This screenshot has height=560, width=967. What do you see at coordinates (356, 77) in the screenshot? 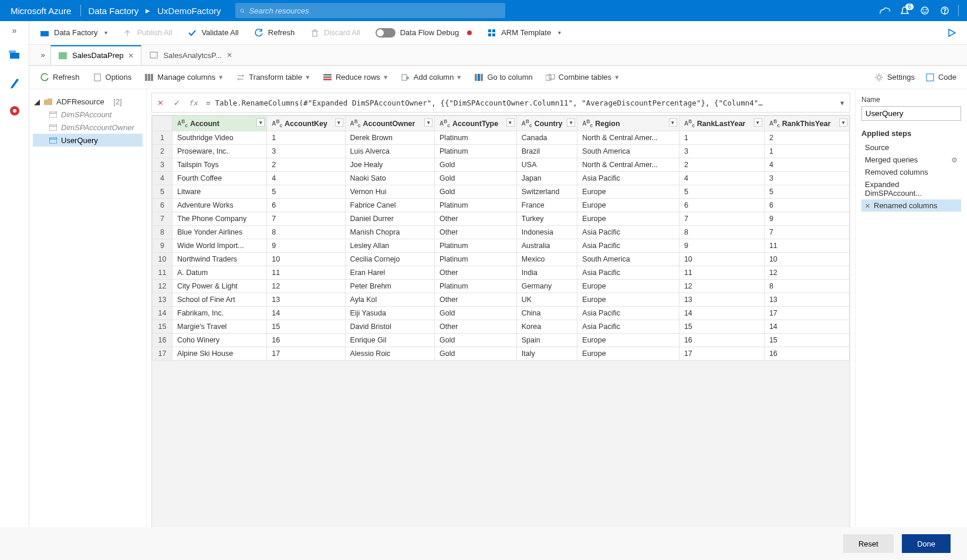
I see `reduce-rows-dropdown: Reduce rows▾` at bounding box center [356, 77].